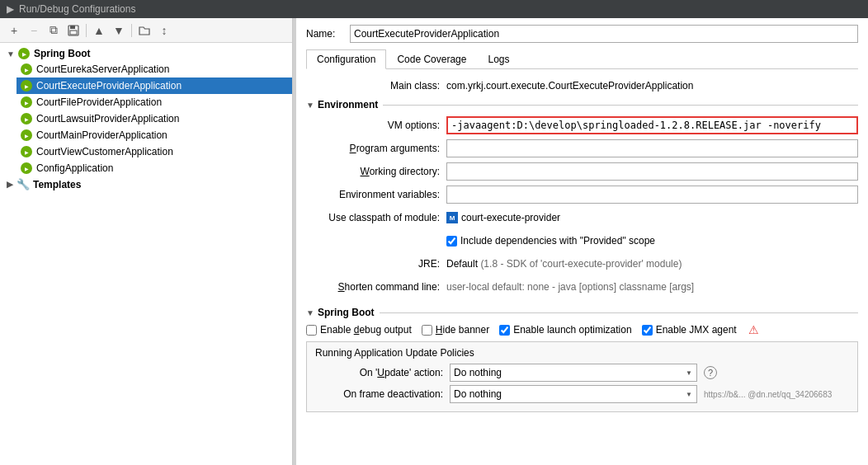 The image size is (868, 465). Describe the element at coordinates (144, 31) in the screenshot. I see `folder-button` at that location.